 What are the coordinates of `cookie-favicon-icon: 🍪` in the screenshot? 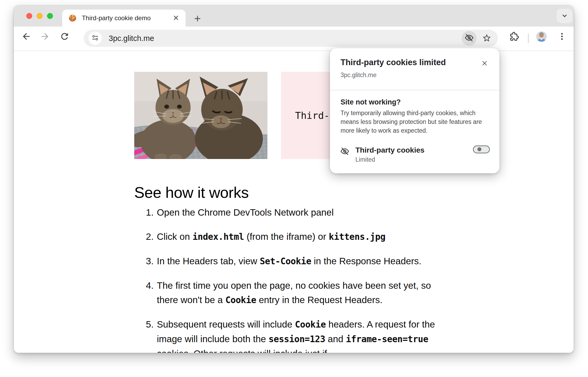 It's located at (73, 18).